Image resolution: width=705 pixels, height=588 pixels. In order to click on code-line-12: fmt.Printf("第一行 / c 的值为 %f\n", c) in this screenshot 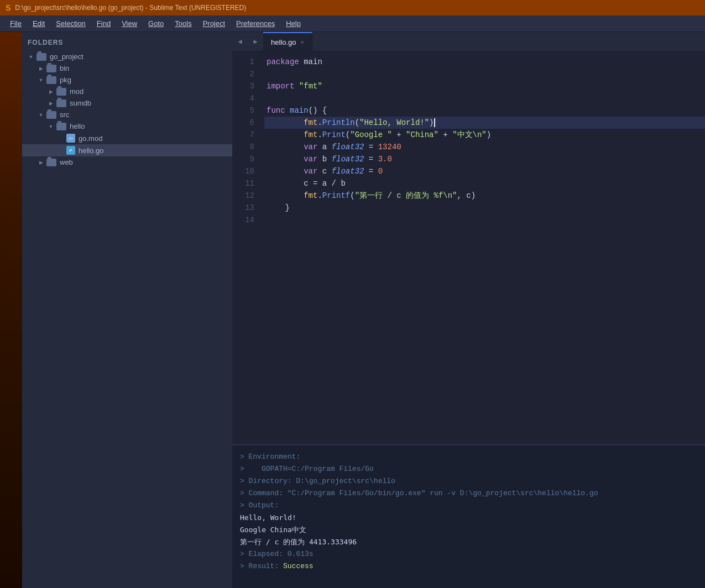, I will do `click(484, 196)`.